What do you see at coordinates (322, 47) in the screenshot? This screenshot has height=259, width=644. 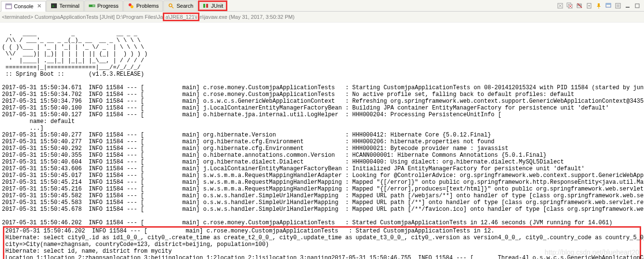 I see `banner-line: ( ( )\___ | '_ | '_| | '_ \/ _` | \ \ \ …` at bounding box center [322, 47].